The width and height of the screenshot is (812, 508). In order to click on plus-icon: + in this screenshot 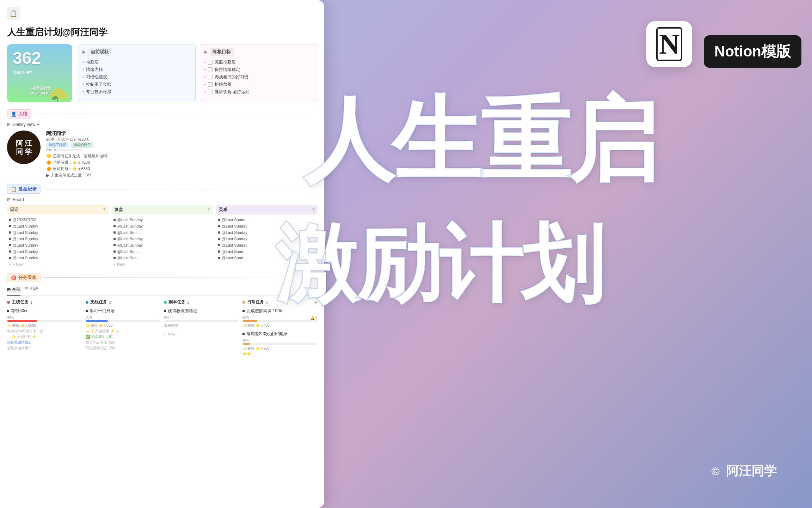, I will do `click(115, 264)`.